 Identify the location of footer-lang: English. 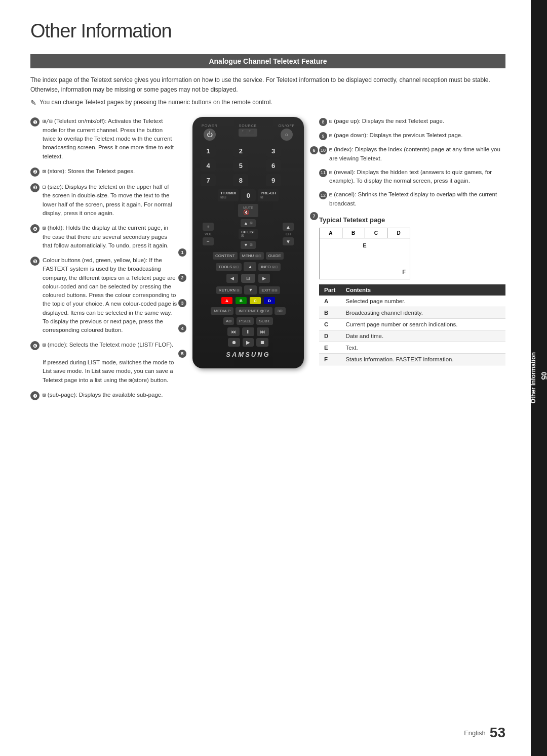
(475, 733).